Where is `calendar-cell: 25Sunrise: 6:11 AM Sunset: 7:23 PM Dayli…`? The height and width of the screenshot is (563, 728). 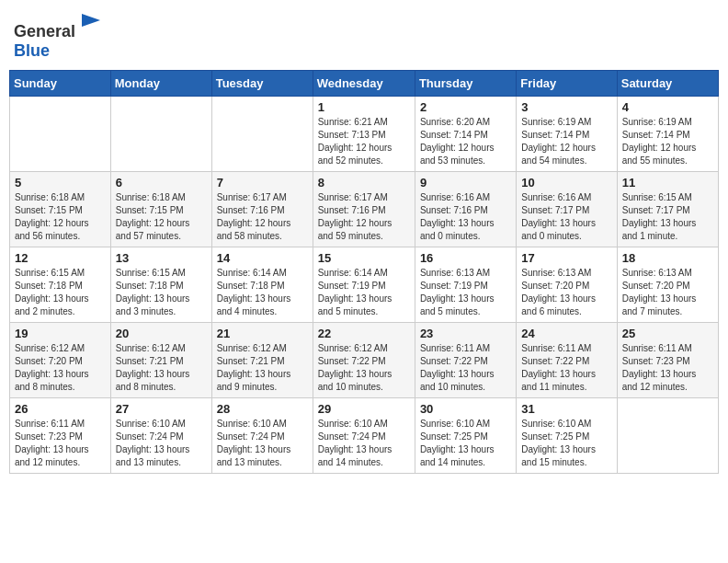 calendar-cell: 25Sunrise: 6:11 AM Sunset: 7:23 PM Dayli… is located at coordinates (667, 360).